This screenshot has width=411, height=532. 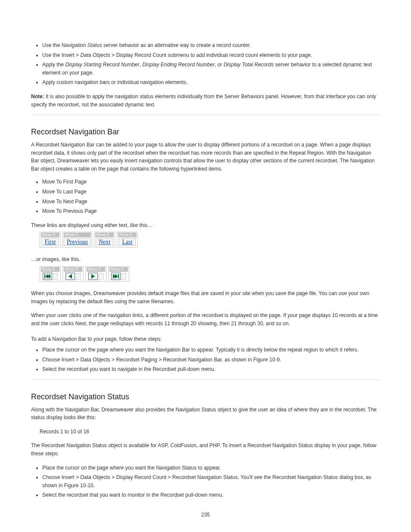 What do you see at coordinates (211, 360) in the screenshot?
I see `procedure-step: Choose Insert > Data Objects > Recordset…` at bounding box center [211, 360].